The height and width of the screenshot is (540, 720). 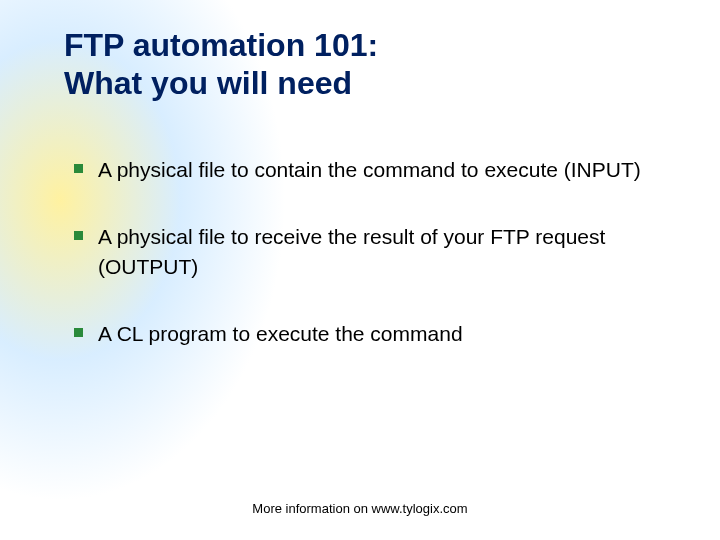 I want to click on list-item: A CL program to execute the command, so click(x=362, y=334).